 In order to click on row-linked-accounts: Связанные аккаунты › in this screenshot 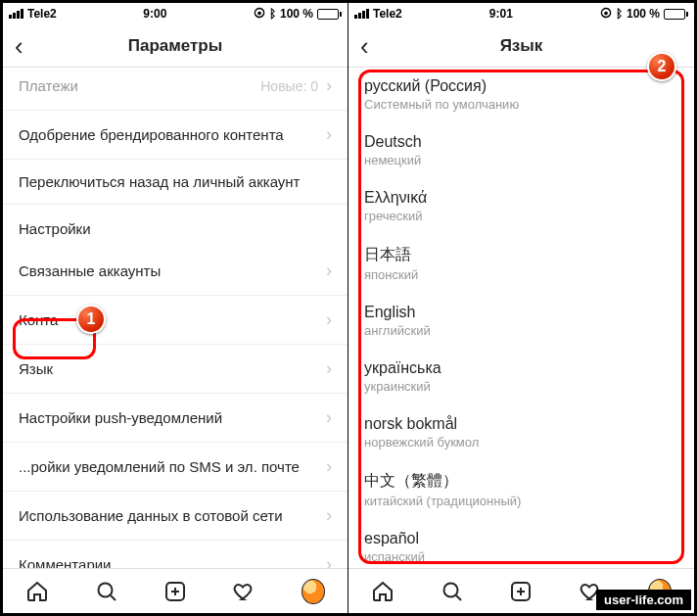, I will do `click(175, 271)`.